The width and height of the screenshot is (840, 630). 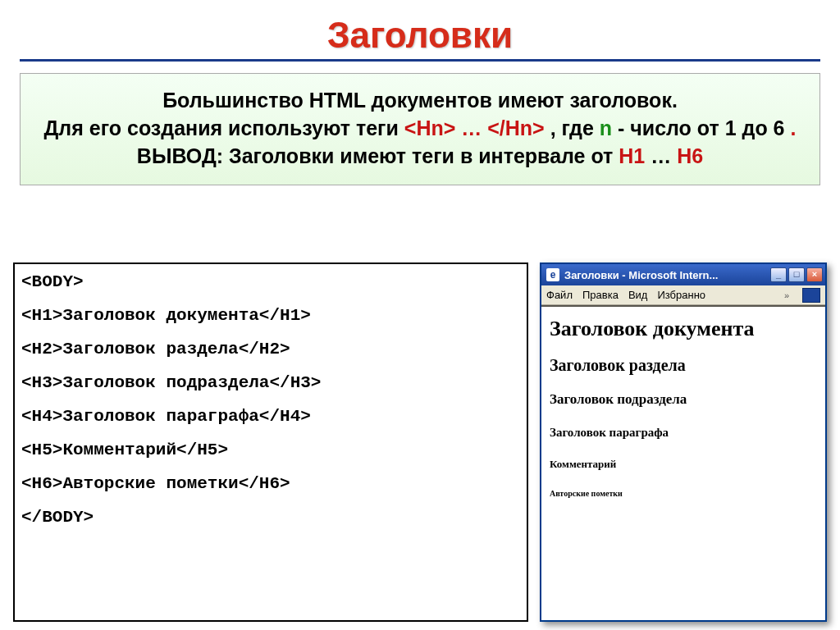 What do you see at coordinates (683, 494) in the screenshot?
I see `rendered-h6: Авторские пометки` at bounding box center [683, 494].